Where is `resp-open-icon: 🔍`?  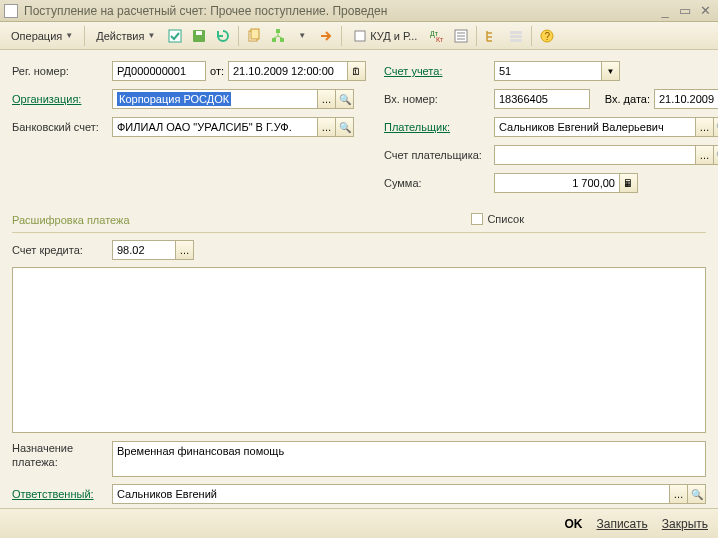 resp-open-icon: 🔍 is located at coordinates (697, 494).